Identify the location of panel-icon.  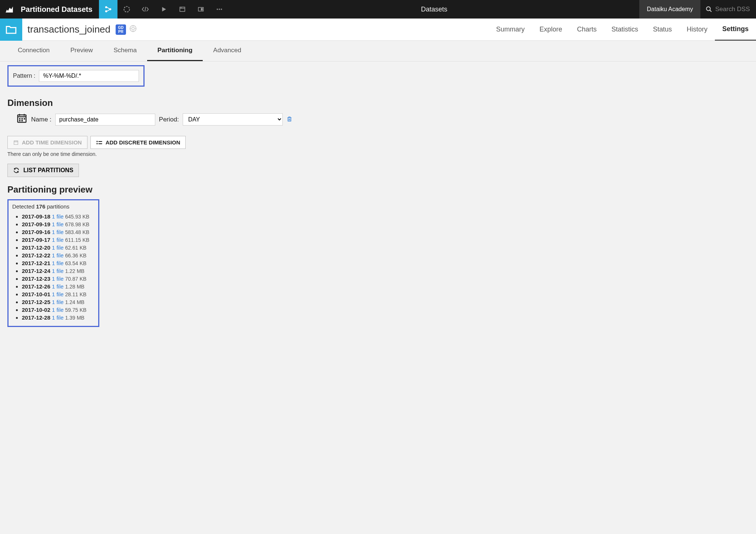
(201, 9).